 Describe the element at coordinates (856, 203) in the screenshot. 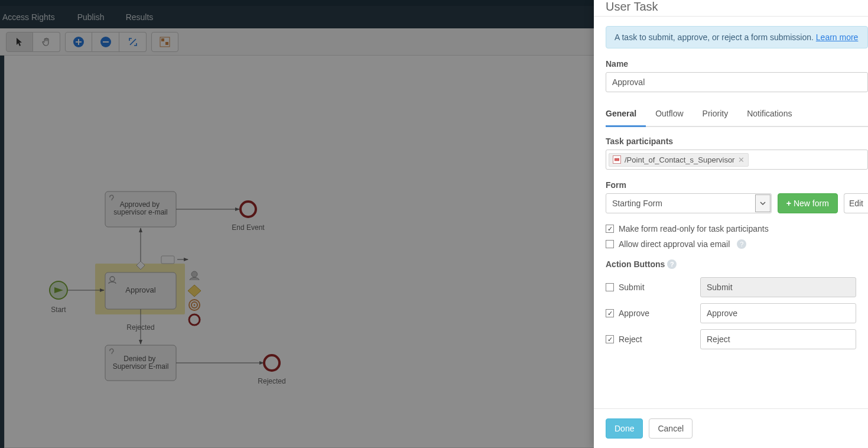

I see `edit-form-button: Edit` at that location.